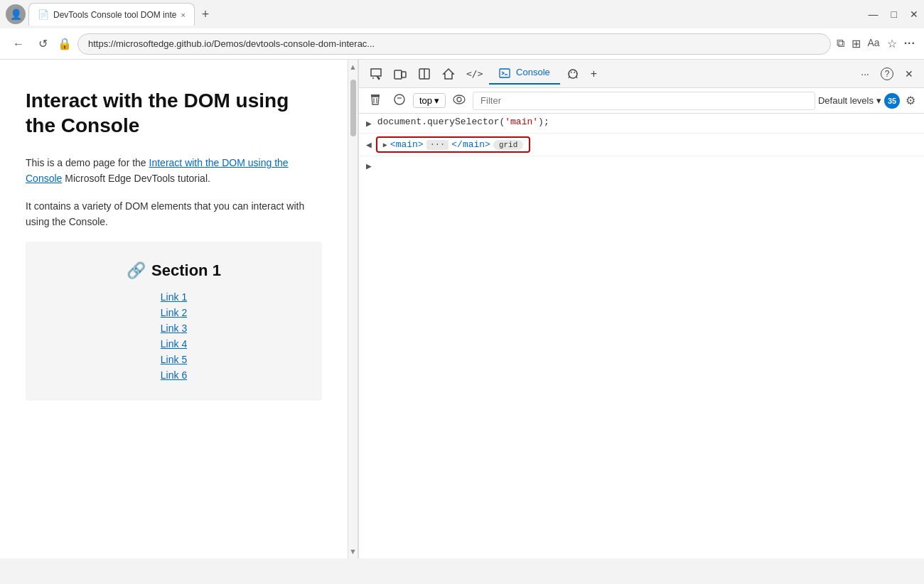 Image resolution: width=924 pixels, height=584 pixels. Describe the element at coordinates (136, 178) in the screenshot. I see `para1-suffix: Microsoft Edge DevTools tutorial.` at that location.